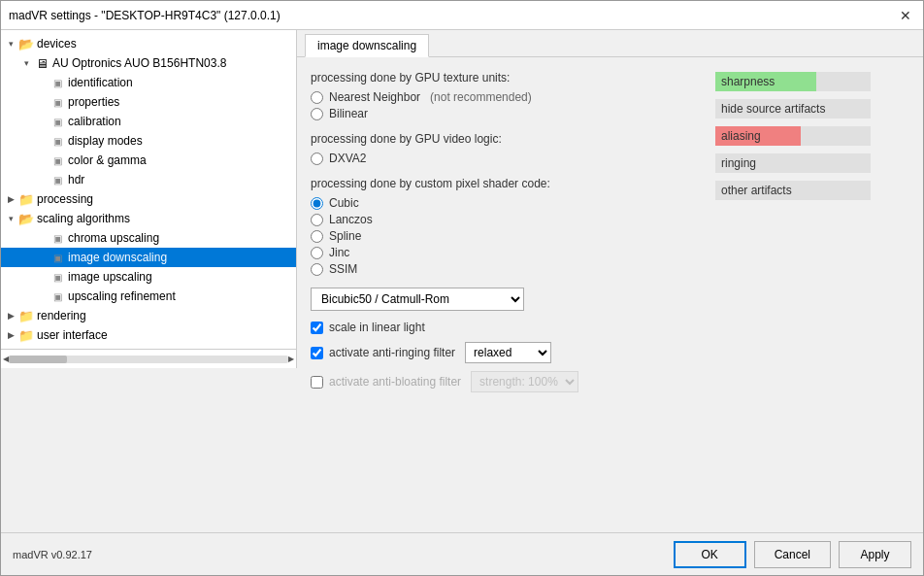 The height and width of the screenshot is (576, 924). I want to click on radio-item-lanczos: Lanczos, so click(503, 220).